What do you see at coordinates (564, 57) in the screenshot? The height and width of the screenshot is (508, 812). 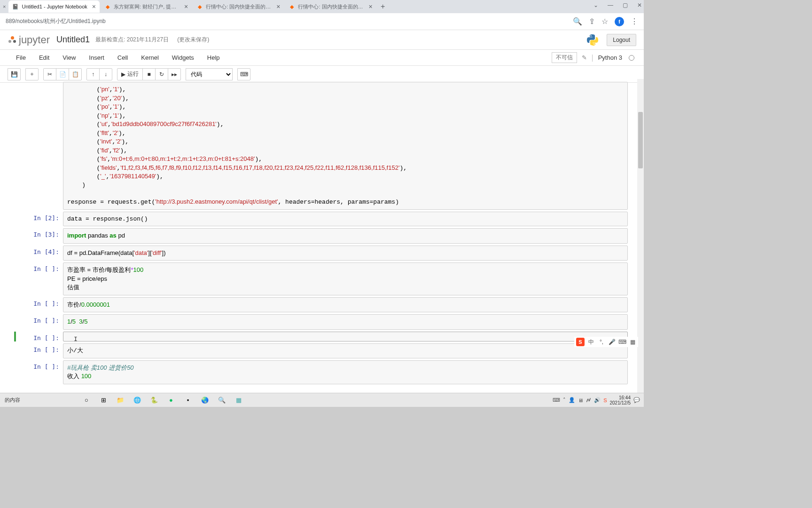 I see `trust-badge: 不可信` at bounding box center [564, 57].